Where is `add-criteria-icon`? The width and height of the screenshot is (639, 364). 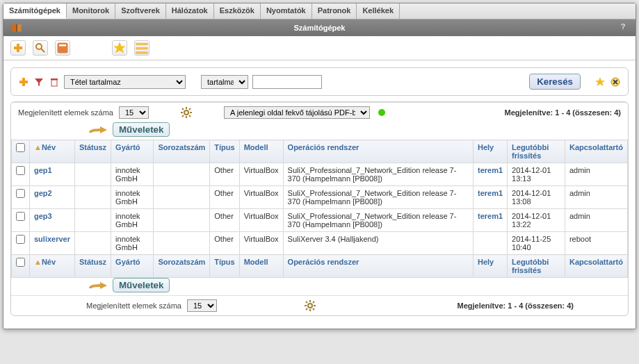 add-criteria-icon is located at coordinates (24, 82).